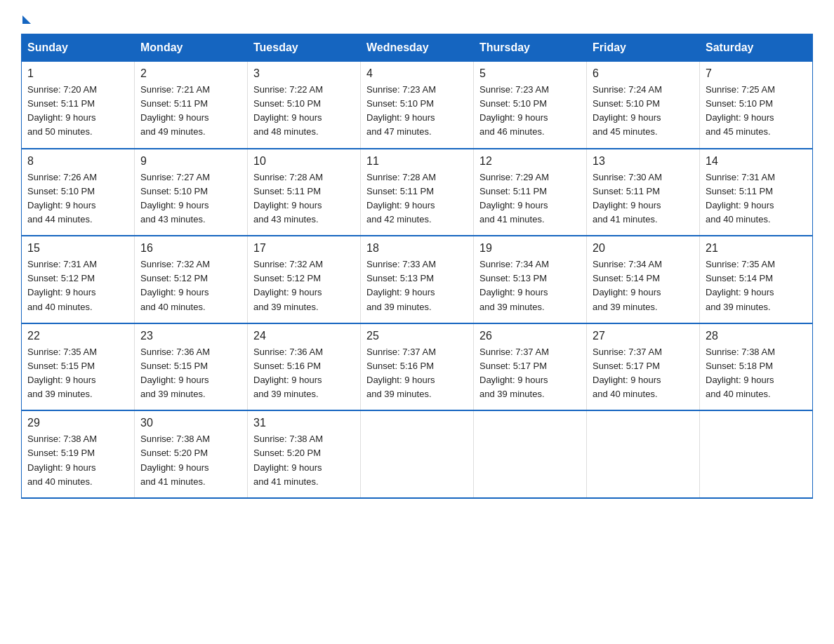 Image resolution: width=834 pixels, height=644 pixels. What do you see at coordinates (530, 199) in the screenshot?
I see `day-info: Sunrise: 7:29 AMSunset: 5:11 PMDaylight:…` at bounding box center [530, 199].